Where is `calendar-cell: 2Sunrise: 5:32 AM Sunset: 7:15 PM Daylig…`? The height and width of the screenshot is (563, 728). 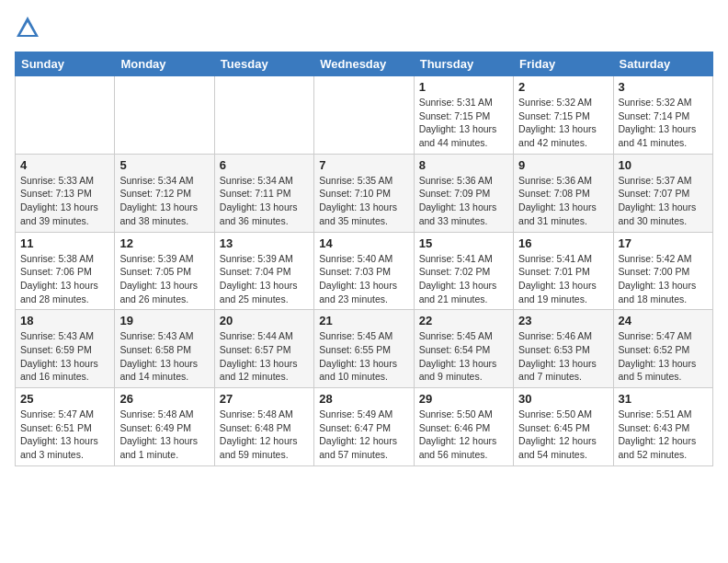
calendar-cell: 2Sunrise: 5:32 AM Sunset: 7:15 PM Daylig… is located at coordinates (563, 116).